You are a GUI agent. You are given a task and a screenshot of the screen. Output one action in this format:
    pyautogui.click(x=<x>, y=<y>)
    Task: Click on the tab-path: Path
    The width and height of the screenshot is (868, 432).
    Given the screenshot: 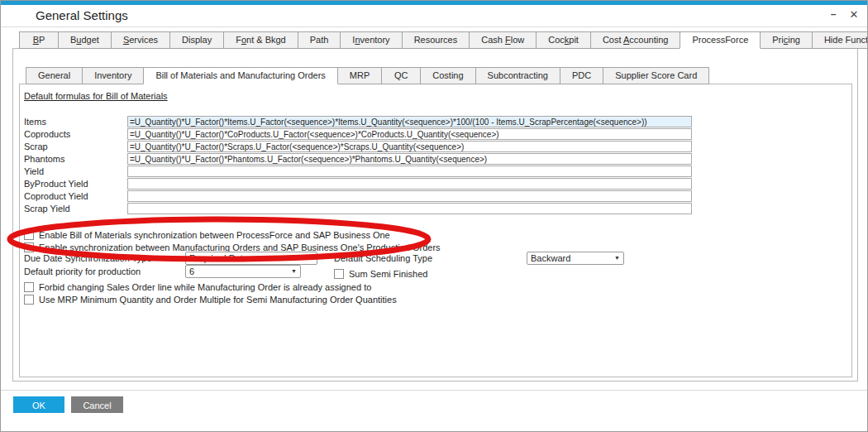 What is the action you would take?
    pyautogui.click(x=319, y=40)
    